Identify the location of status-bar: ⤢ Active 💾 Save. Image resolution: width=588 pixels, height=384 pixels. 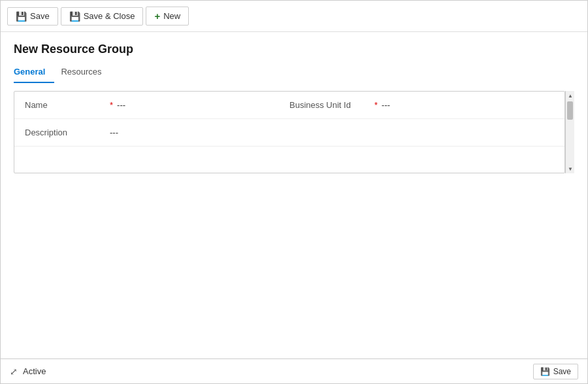
(294, 371).